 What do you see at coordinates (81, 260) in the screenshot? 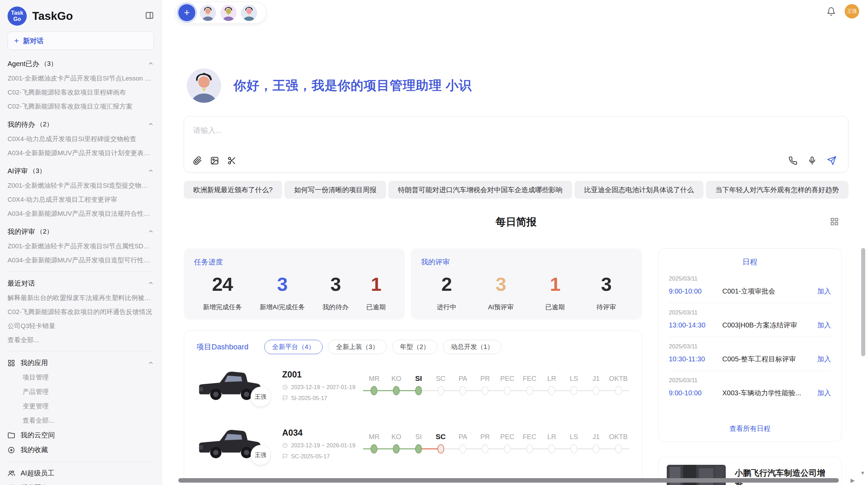
I see `sidebar-item: A034-全新新能源MUV产品开发项目造型可行性评审` at bounding box center [81, 260].